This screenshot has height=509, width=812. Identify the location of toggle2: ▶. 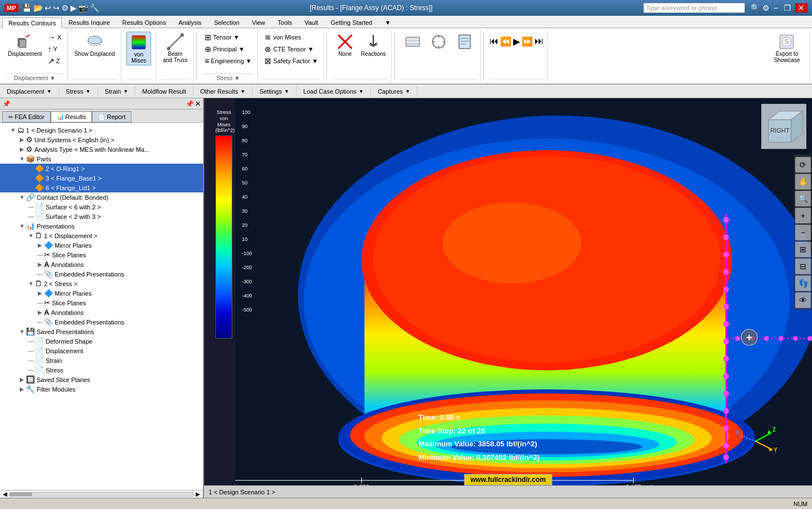
(22, 149).